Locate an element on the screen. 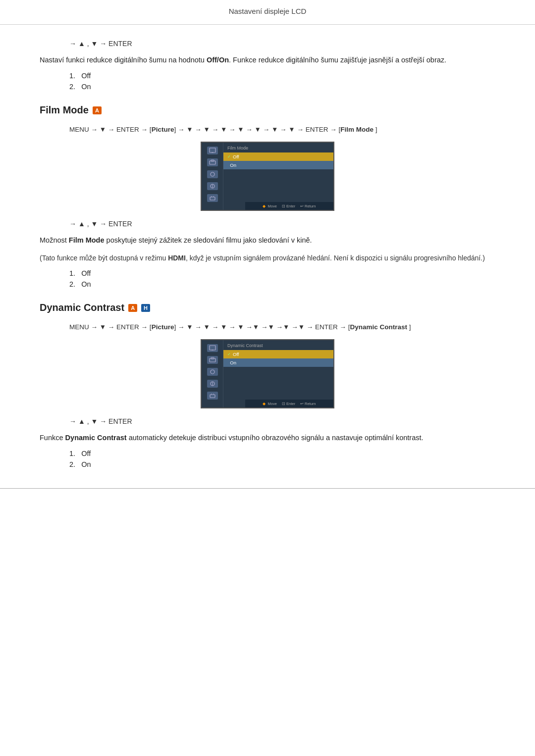 Image resolution: width=535 pixels, height=756 pixels. film-mode-tv-sidebar is located at coordinates (213, 176).